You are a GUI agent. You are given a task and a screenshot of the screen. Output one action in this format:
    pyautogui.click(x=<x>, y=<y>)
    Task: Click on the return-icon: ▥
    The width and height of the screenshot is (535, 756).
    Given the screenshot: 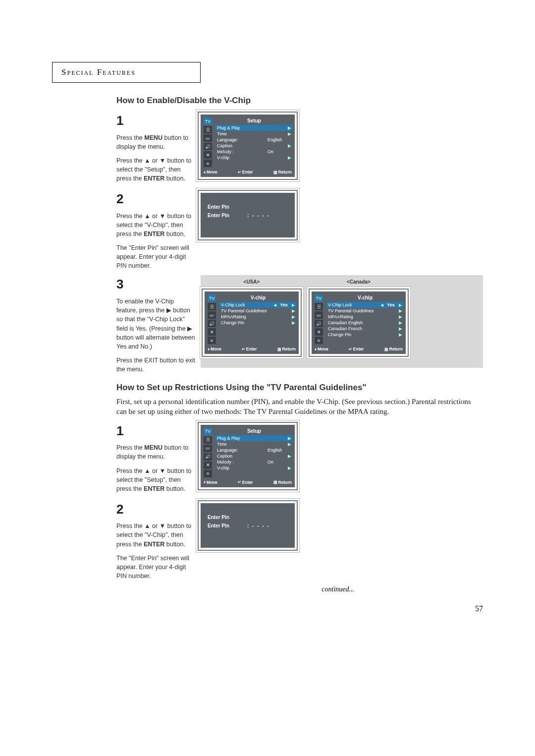 What is the action you would take?
    pyautogui.click(x=275, y=482)
    